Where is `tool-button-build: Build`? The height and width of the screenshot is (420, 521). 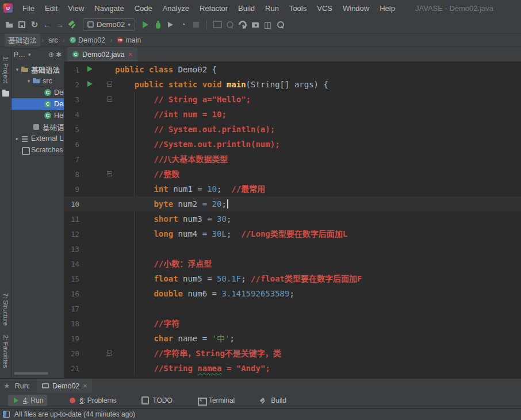
tool-button-build: Build is located at coordinates (273, 400).